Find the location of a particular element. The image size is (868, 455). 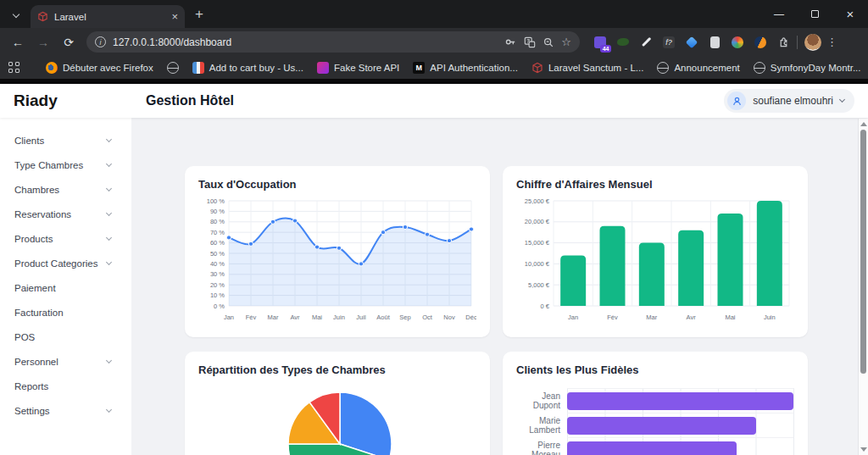

extension-colorful-icon is located at coordinates (737, 42).